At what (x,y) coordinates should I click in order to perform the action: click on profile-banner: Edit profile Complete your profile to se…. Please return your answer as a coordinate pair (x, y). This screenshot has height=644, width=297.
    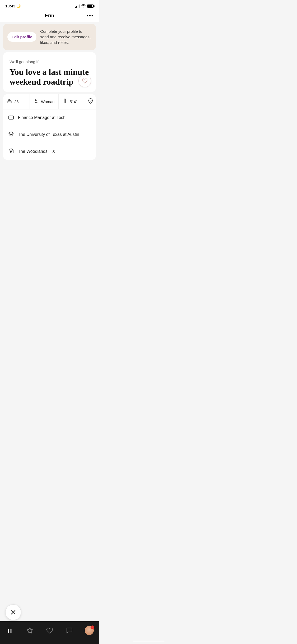
    Looking at the image, I should click on (50, 37).